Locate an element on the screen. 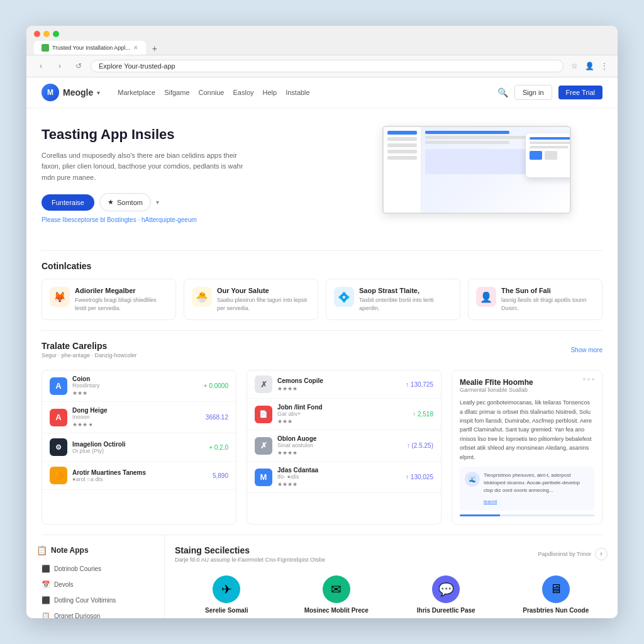 Image resolution: width=644 pixels, height=644 pixels. right-app-price-1: ↑ 2,518 is located at coordinates (423, 414).